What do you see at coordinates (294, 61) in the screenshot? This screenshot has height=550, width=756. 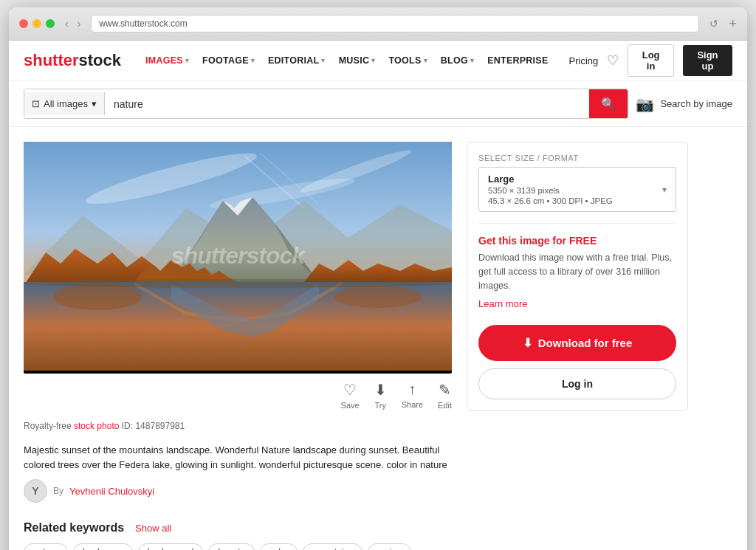 I see `nav-label: EDITORIAL` at bounding box center [294, 61].